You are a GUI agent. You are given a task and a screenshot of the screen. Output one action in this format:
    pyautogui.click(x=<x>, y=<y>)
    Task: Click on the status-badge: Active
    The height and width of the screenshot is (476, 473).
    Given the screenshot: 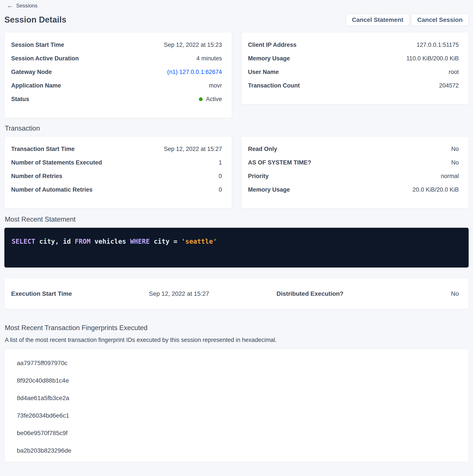 What is the action you would take?
    pyautogui.click(x=211, y=99)
    